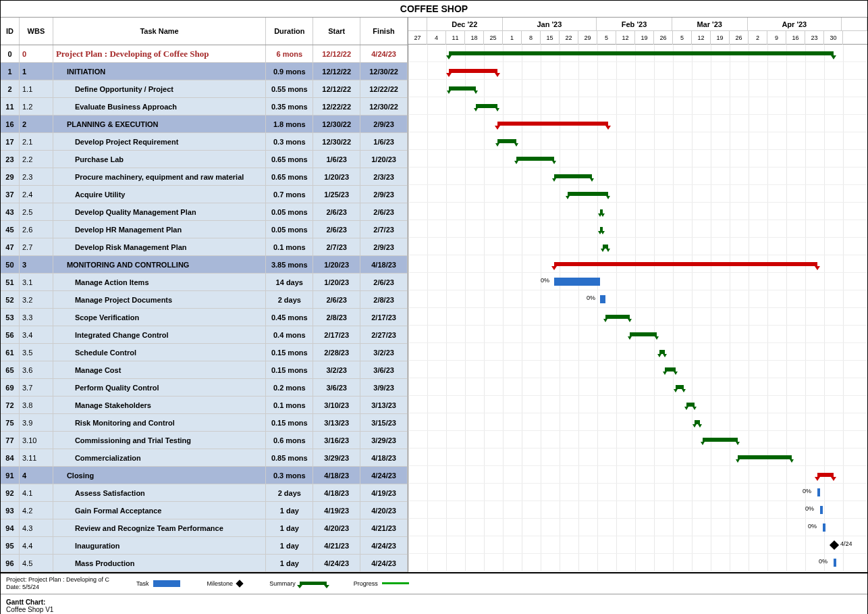  What do you see at coordinates (204, 405) in the screenshot?
I see `table-row: 723.8Manage Stakeholders0.1 mons3/10/233…` at bounding box center [204, 405].